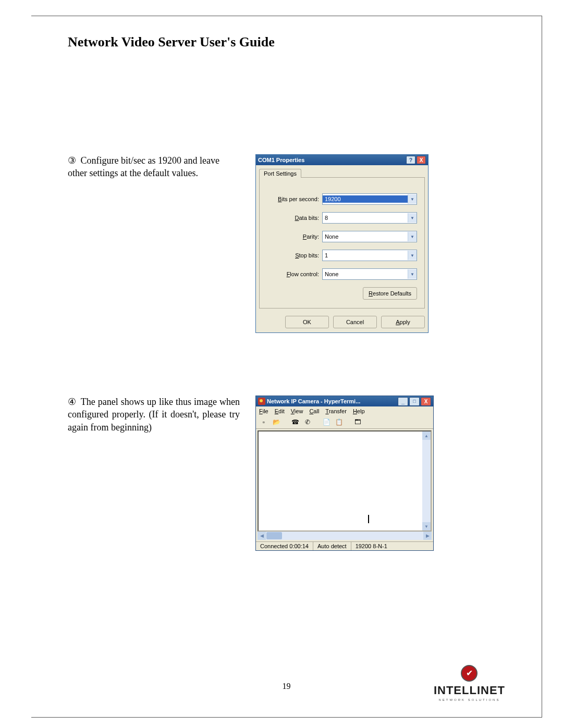  Describe the element at coordinates (287, 42) in the screenshot. I see `document-title: Network Video Server User's Guide` at that location.